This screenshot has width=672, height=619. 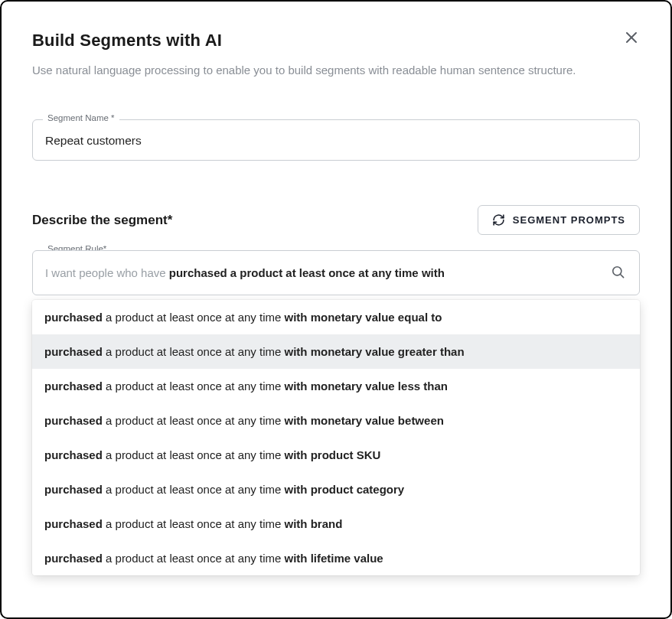 What do you see at coordinates (618, 273) in the screenshot?
I see `search-icon` at bounding box center [618, 273].